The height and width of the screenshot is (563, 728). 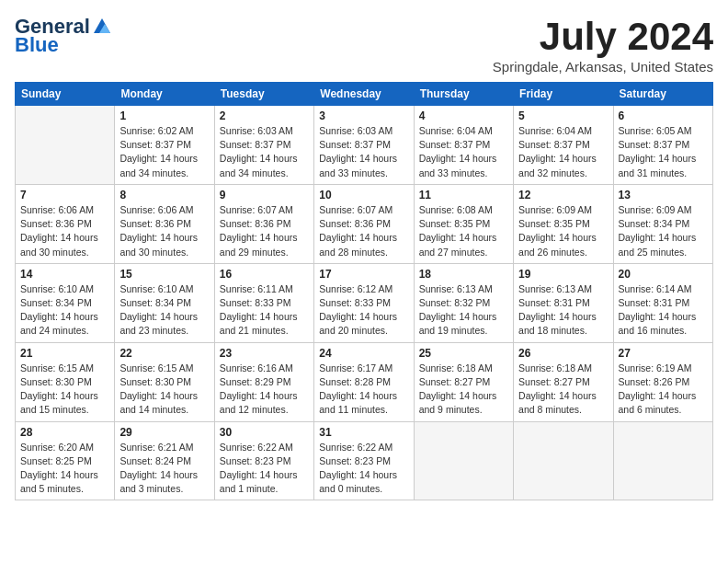 I want to click on calendar-cell: 30Sunrise: 6:22 AMSunset: 8:23 PMDayligh…, so click(x=264, y=461).